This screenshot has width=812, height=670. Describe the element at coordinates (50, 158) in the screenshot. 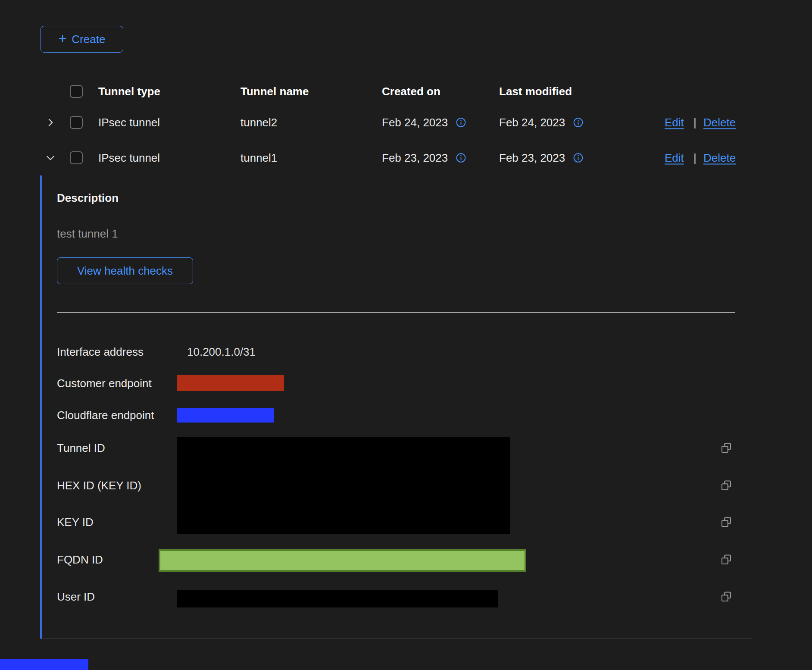

I see `collapse-row-button` at that location.